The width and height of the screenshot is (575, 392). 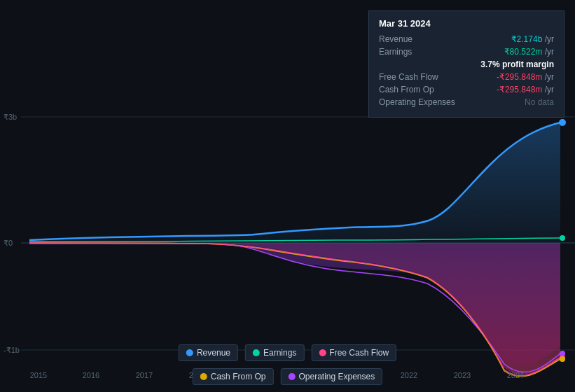 What do you see at coordinates (525, 90) in the screenshot?
I see `tooltip-value-cashfromop: -₹295.848m /yr` at bounding box center [525, 90].